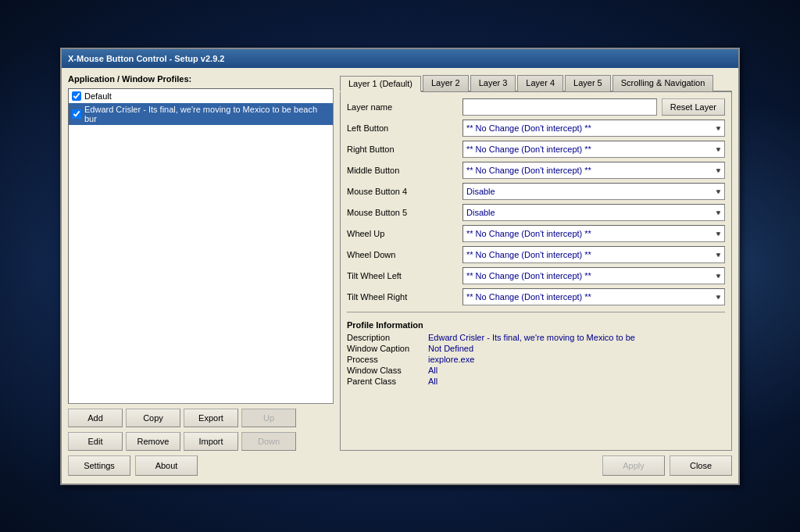 The height and width of the screenshot is (532, 800). What do you see at coordinates (402, 212) in the screenshot?
I see `mouse5-label: Mouse Button 5` at bounding box center [402, 212].